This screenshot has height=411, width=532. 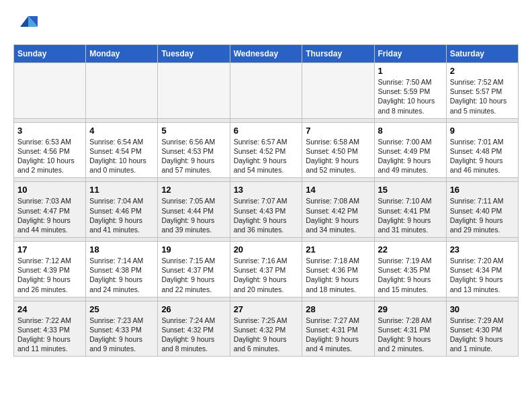 What do you see at coordinates (266, 329) in the screenshot?
I see `calendar-week-row: 24Sunrise: 7:22 AM Sunset: 4:33 PM Dayli…` at bounding box center [266, 329].